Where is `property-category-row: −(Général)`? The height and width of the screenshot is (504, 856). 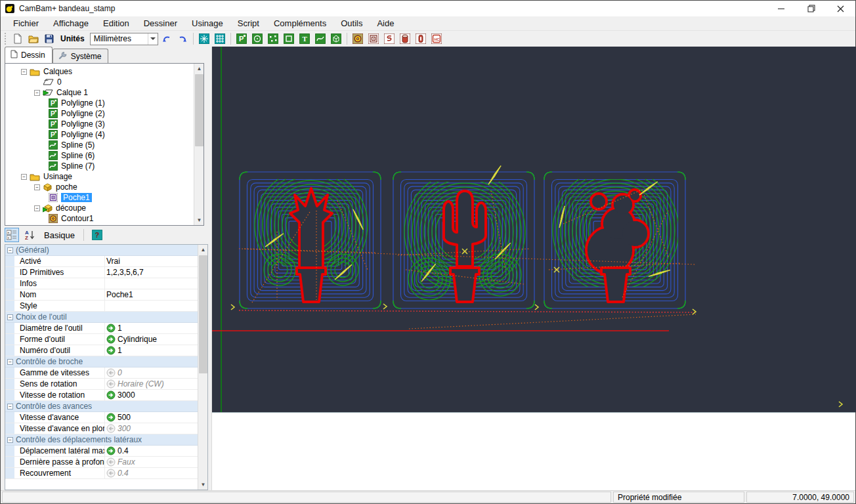
property-category-row: −(Général) is located at coordinates (106, 251).